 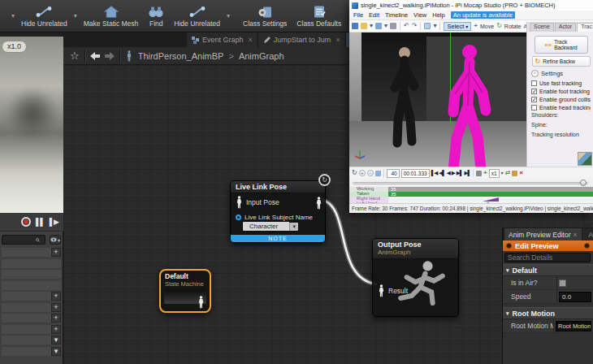 What do you see at coordinates (561, 45) in the screenshot?
I see `track-backward-button: «« Track Backward` at bounding box center [561, 45].